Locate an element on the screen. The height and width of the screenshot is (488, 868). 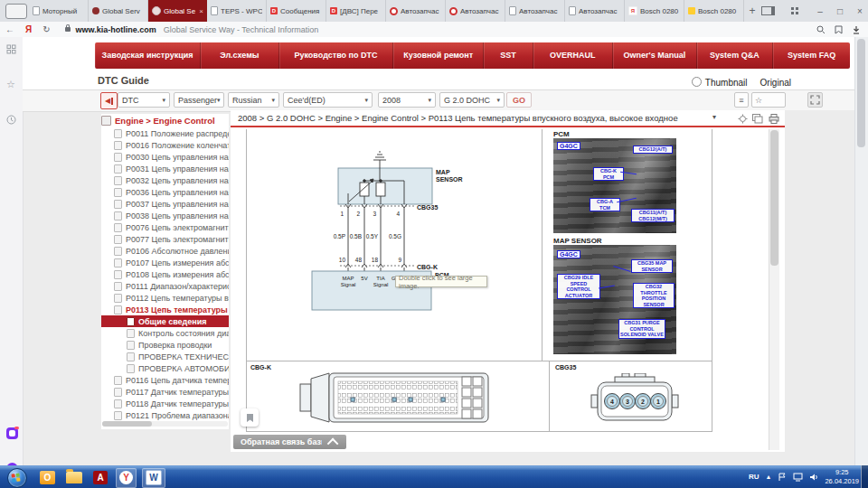
print-icon is located at coordinates (774, 119).